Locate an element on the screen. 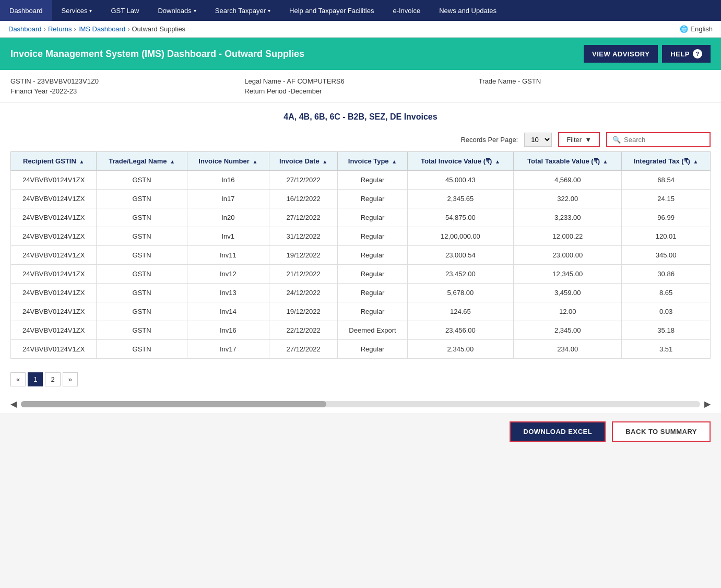 The height and width of the screenshot is (588, 721). nav-news-updates: News and Updates is located at coordinates (468, 10).